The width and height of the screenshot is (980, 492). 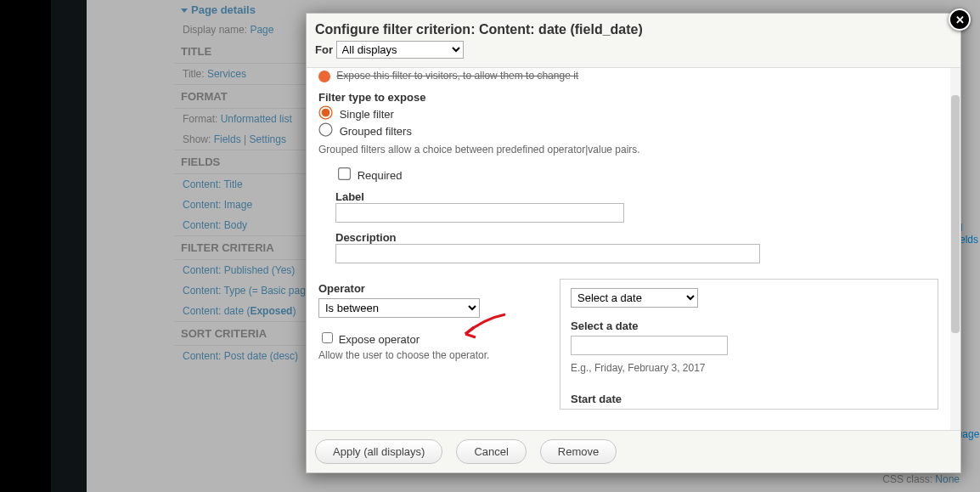 I want to click on expose-filter-text: Expose this filter to visitors, to allow…, so click(x=457, y=76).